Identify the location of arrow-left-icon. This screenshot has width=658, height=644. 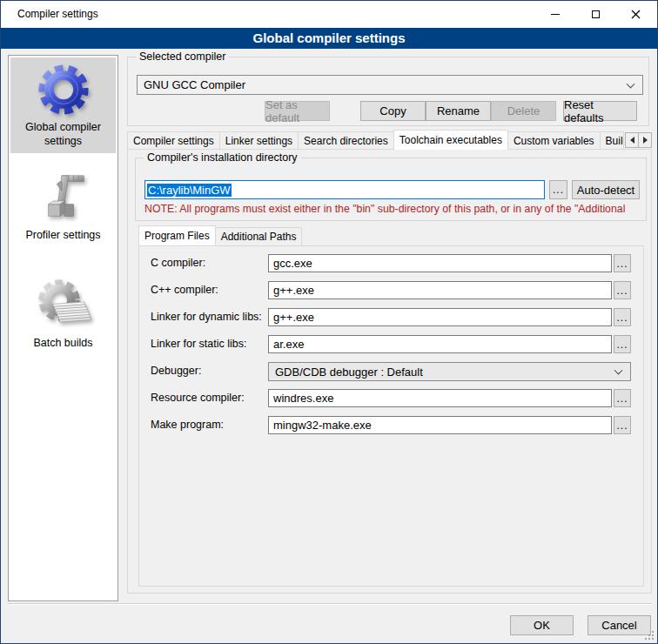
(632, 140).